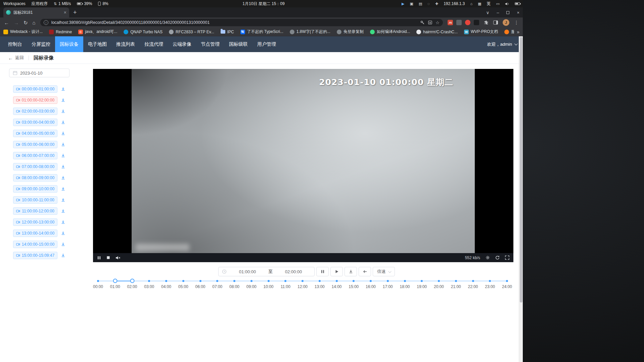 The image size is (644, 362). I want to click on play-button, so click(336, 272).